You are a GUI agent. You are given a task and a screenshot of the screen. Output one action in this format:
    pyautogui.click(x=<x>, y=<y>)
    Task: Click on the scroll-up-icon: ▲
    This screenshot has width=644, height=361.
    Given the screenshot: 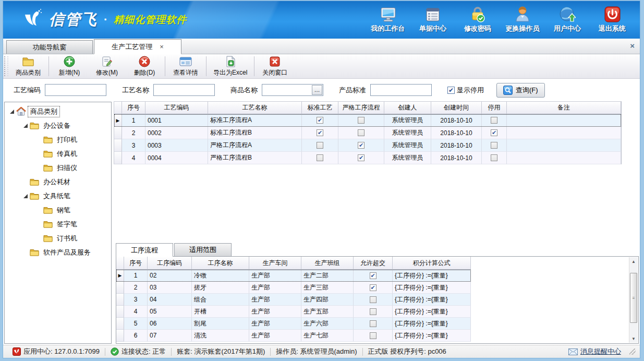 What is the action you would take?
    pyautogui.click(x=634, y=261)
    